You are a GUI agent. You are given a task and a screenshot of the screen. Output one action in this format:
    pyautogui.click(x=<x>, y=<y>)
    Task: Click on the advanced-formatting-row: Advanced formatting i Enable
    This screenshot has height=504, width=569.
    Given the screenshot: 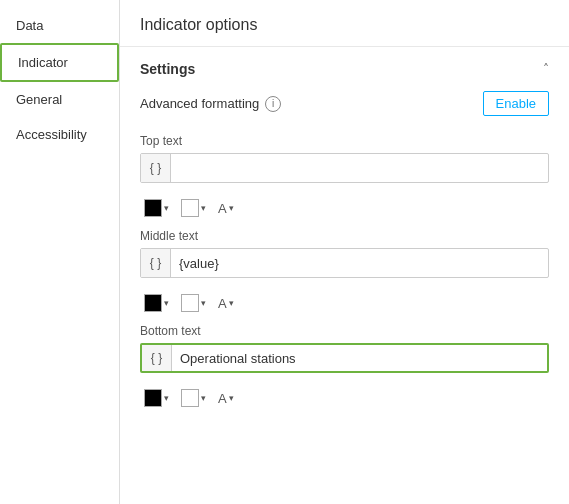 What is the action you would take?
    pyautogui.click(x=344, y=104)
    